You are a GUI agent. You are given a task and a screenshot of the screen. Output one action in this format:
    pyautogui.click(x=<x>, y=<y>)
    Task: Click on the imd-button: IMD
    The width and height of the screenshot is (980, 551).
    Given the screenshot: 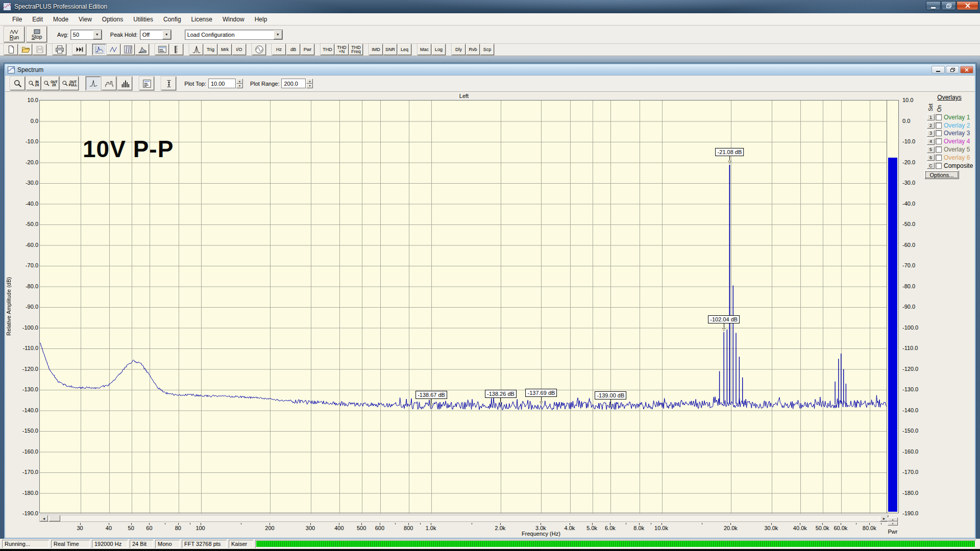 What is the action you would take?
    pyautogui.click(x=376, y=49)
    